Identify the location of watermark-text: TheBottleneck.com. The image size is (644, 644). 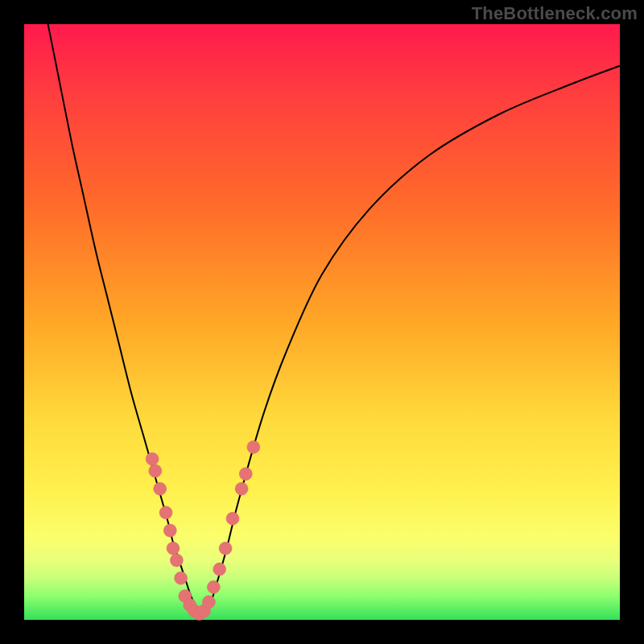
(555, 14).